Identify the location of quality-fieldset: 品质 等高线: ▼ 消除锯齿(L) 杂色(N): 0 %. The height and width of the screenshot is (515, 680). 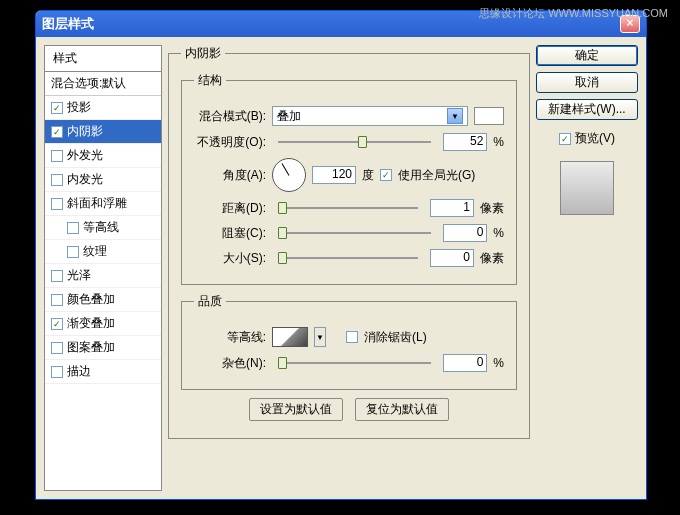
(349, 342).